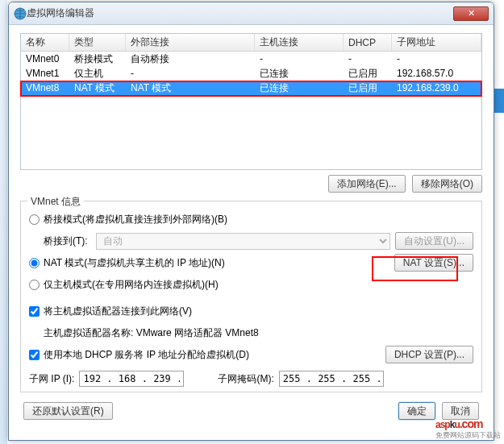 The height and width of the screenshot is (444, 504). Describe the element at coordinates (118, 311) in the screenshot. I see `host-adapter-label: 将主机虚拟适配器连接到此网络(V)` at that location.